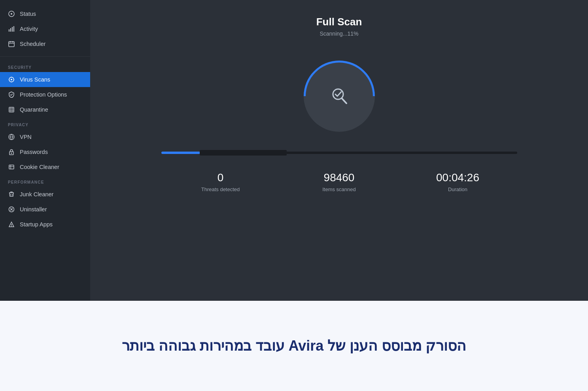 The image size is (588, 391). I want to click on stat-duration: 00:04:26 Duration, so click(458, 182).